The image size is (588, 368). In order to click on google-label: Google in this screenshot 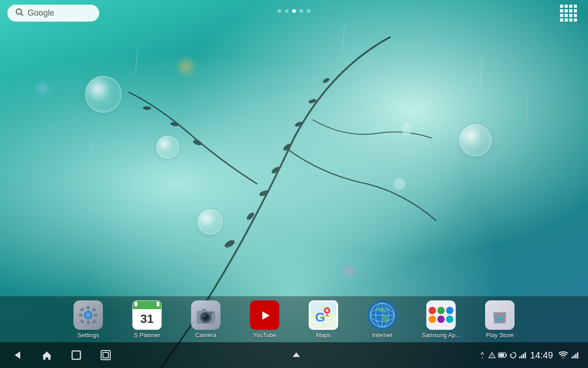, I will do `click(41, 13)`.